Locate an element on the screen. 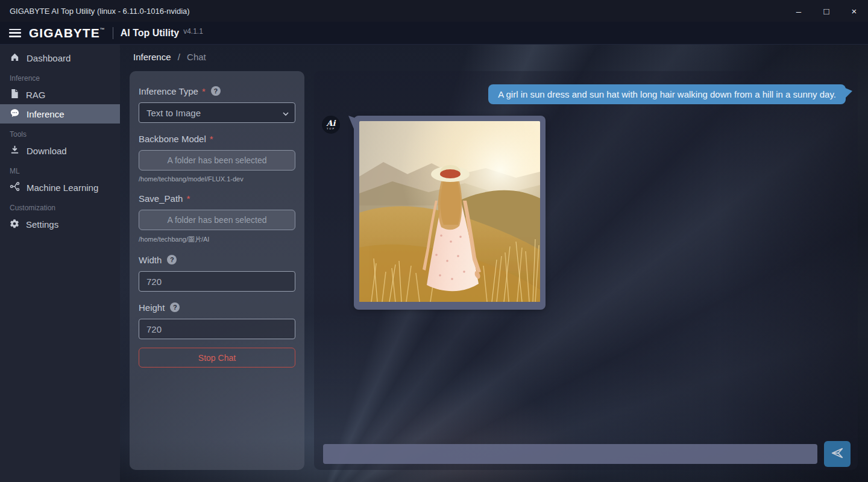  generated-image is located at coordinates (450, 211).